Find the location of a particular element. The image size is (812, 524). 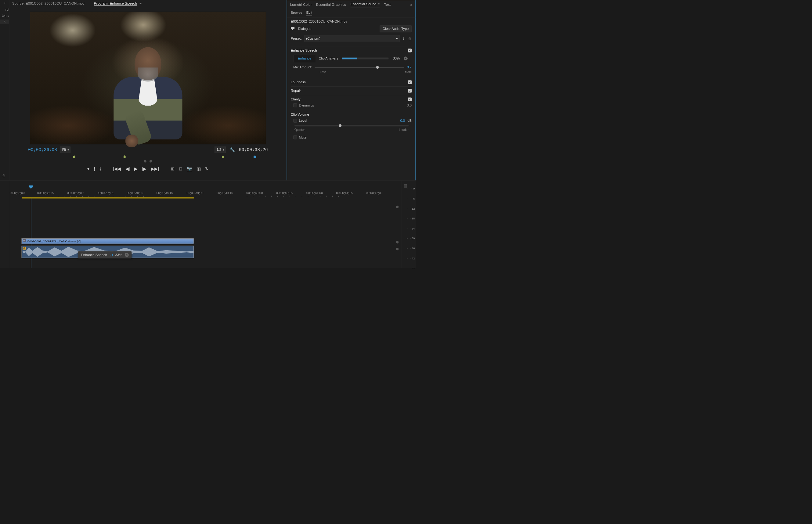

ruler-tick-label: 00;00;36;15 is located at coordinates (46, 193).